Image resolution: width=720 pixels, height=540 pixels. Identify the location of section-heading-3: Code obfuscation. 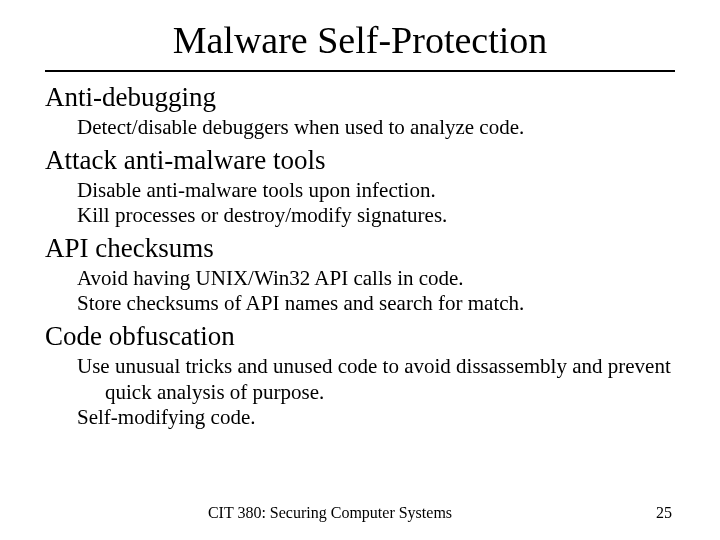
(360, 336).